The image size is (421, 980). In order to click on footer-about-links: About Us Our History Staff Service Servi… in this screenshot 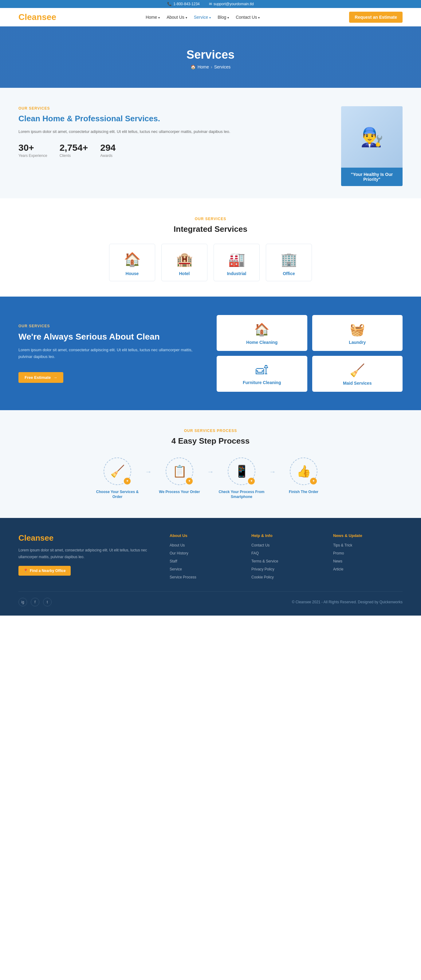, I will do `click(204, 561)`.